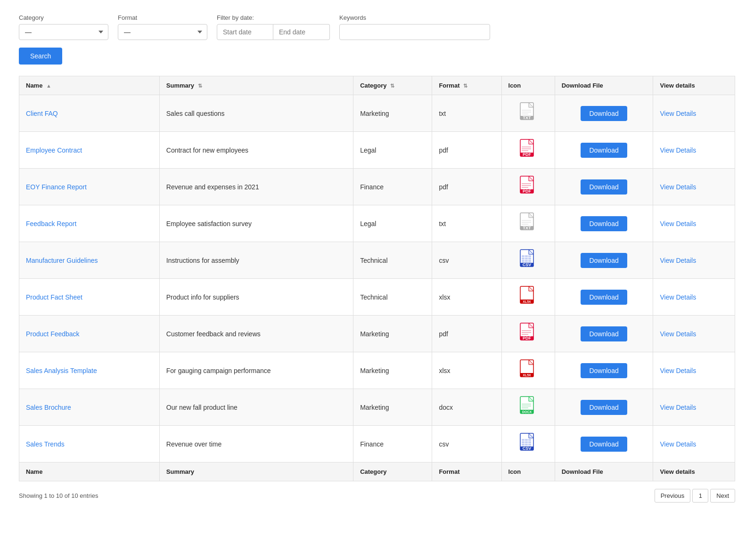  Describe the element at coordinates (673, 495) in the screenshot. I see `previous-button: Previous` at that location.